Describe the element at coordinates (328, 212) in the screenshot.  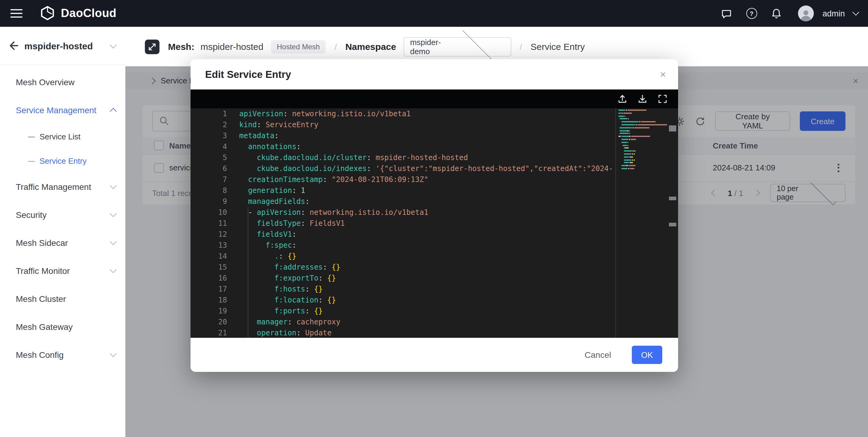
I see `code-text: - apiVersion: networking.istio.io/v1beta…` at that location.